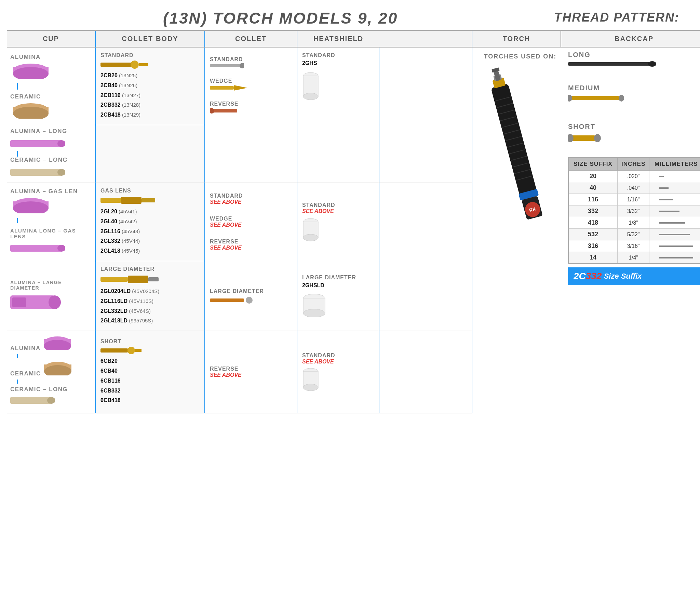 The width and height of the screenshot is (700, 611). Describe the element at coordinates (634, 211) in the screenshot. I see `table-row: 332 3/32"` at that location.